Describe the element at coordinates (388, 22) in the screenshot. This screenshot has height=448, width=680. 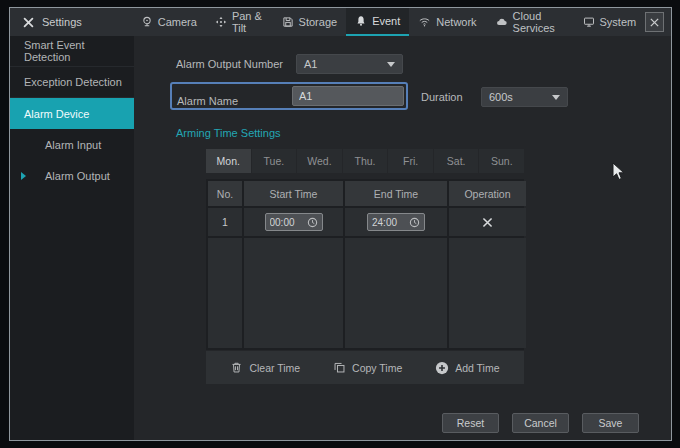
I see `main-tabs: Camera Pan & Tilt Storage Event` at that location.